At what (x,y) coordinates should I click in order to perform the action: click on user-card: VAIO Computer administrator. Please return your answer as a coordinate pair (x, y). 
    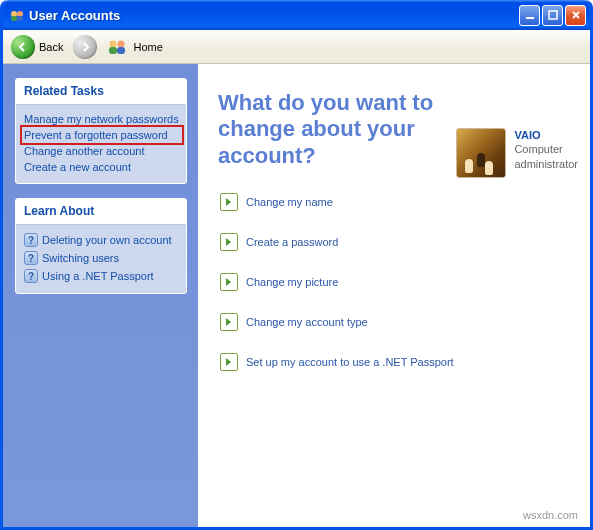
    Looking at the image, I should click on (517, 153).